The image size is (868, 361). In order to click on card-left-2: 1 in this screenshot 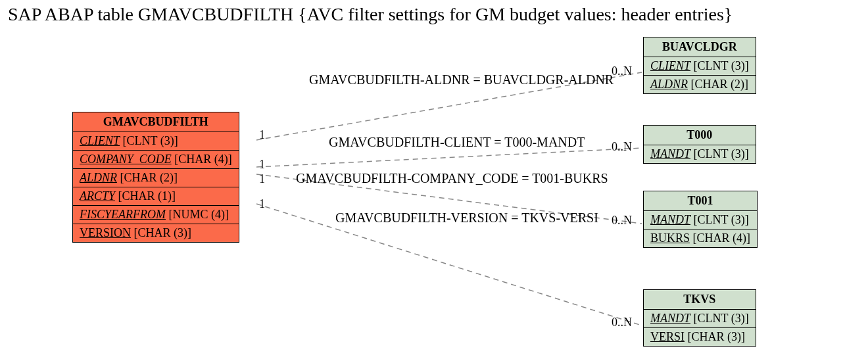, I will do `click(262, 179)`.